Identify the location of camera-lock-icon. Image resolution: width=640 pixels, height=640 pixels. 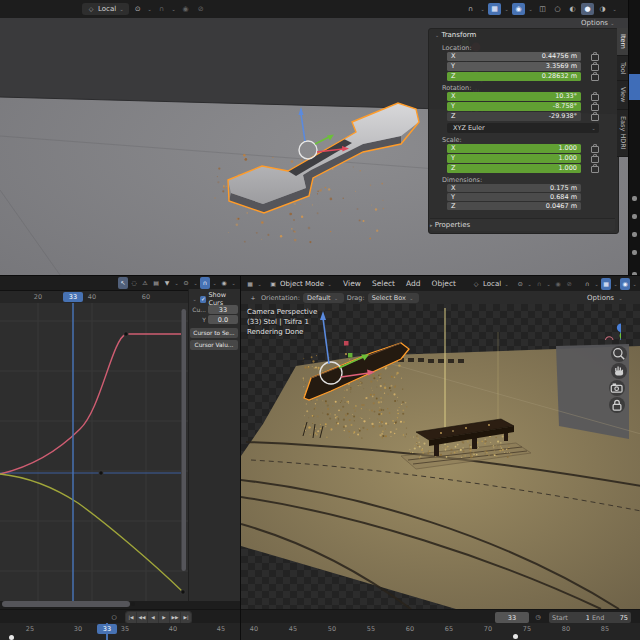
(617, 405).